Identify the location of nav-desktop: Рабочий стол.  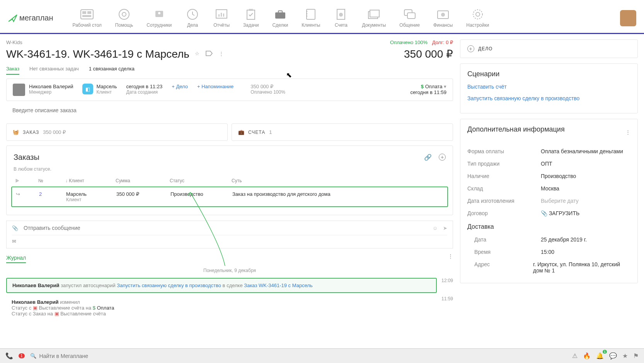
(87, 18).